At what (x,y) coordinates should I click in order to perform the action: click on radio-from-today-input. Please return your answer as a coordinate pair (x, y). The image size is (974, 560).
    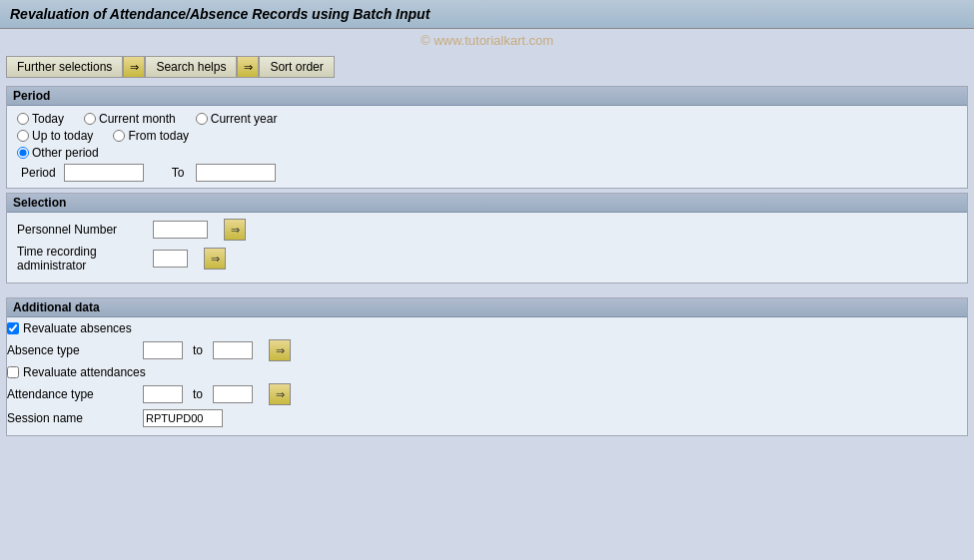
    Looking at the image, I should click on (119, 136).